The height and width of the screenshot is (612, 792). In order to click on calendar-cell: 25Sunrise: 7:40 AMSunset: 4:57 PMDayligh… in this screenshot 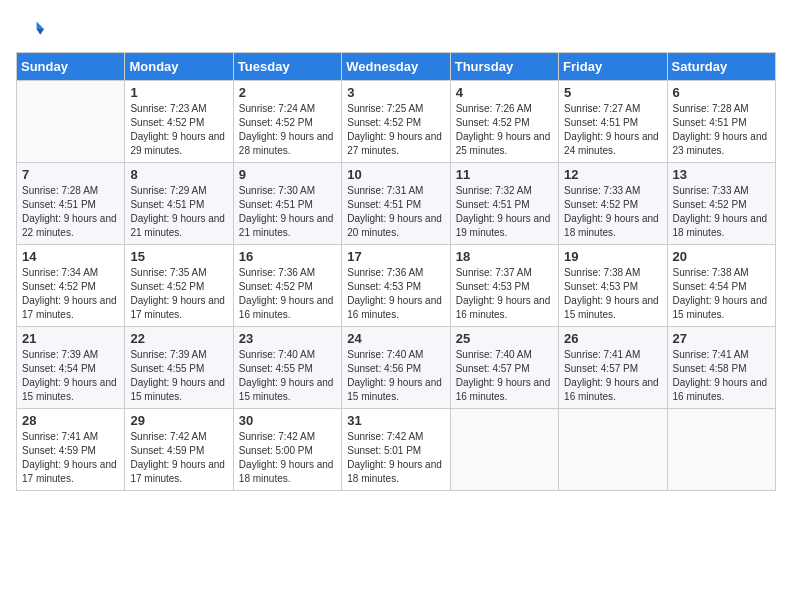, I will do `click(504, 368)`.